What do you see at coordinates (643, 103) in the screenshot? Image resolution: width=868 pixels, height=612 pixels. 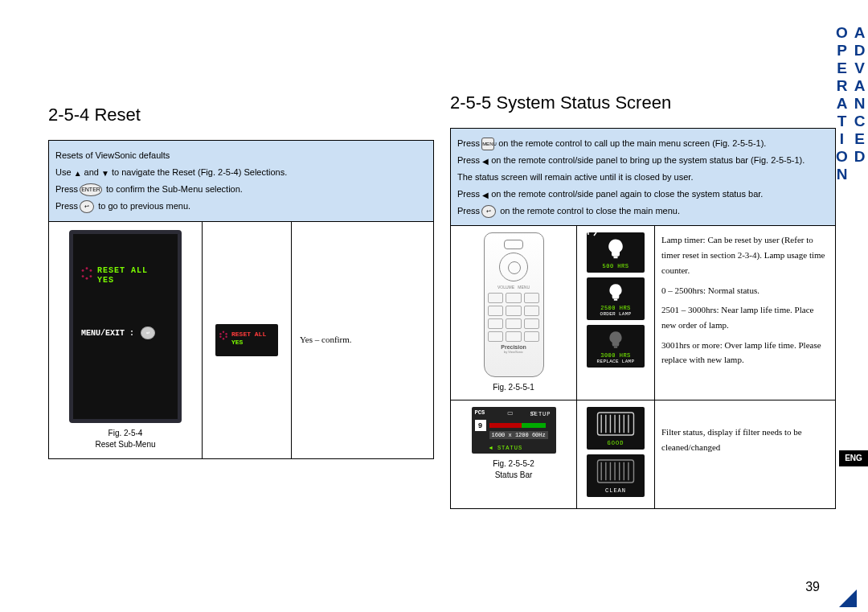 I see `heading-status: 2-5-5 System Status Screen` at bounding box center [643, 103].